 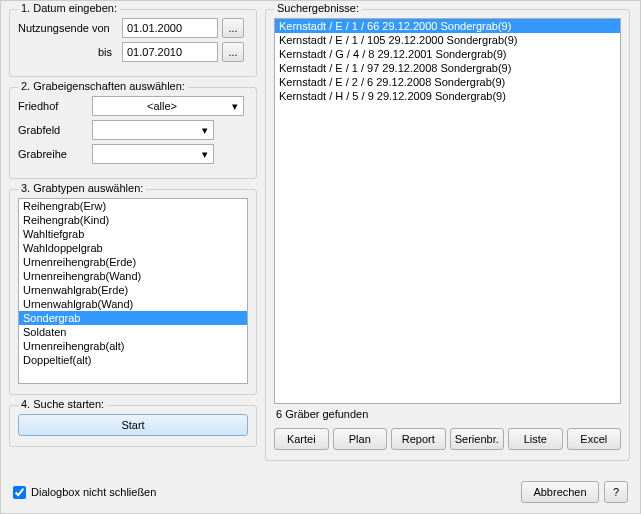 I want to click on serienbr-button: Serienbr., so click(x=478, y=439).